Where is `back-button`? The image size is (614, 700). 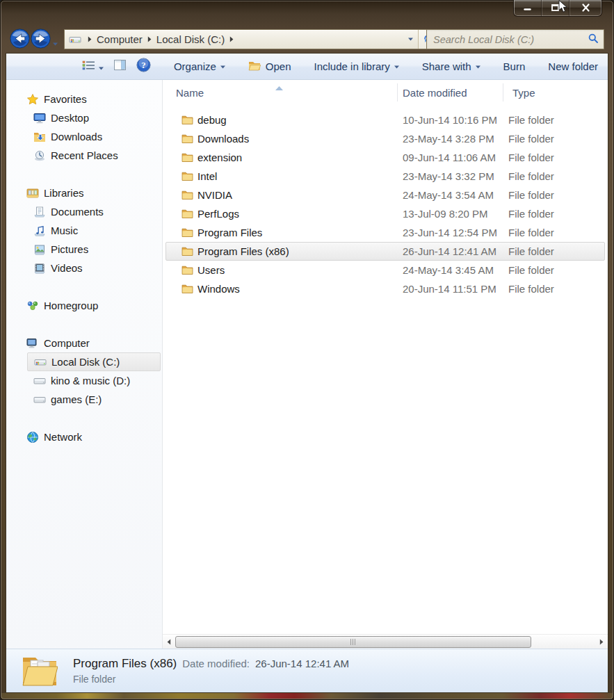 back-button is located at coordinates (19, 39).